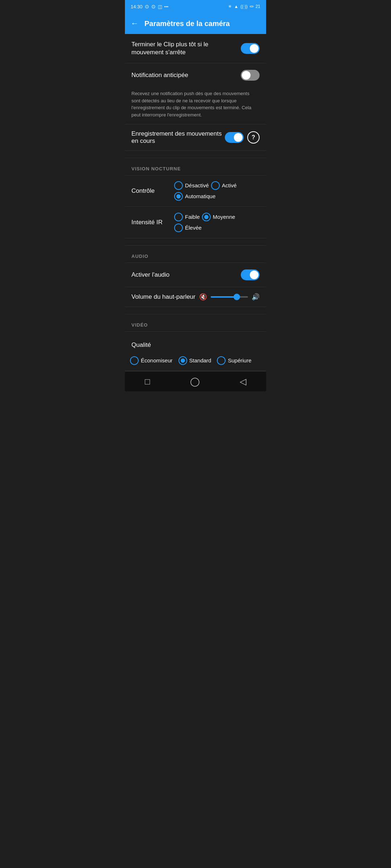 The width and height of the screenshot is (391, 868). I want to click on quality-label: Qualité, so click(196, 345).